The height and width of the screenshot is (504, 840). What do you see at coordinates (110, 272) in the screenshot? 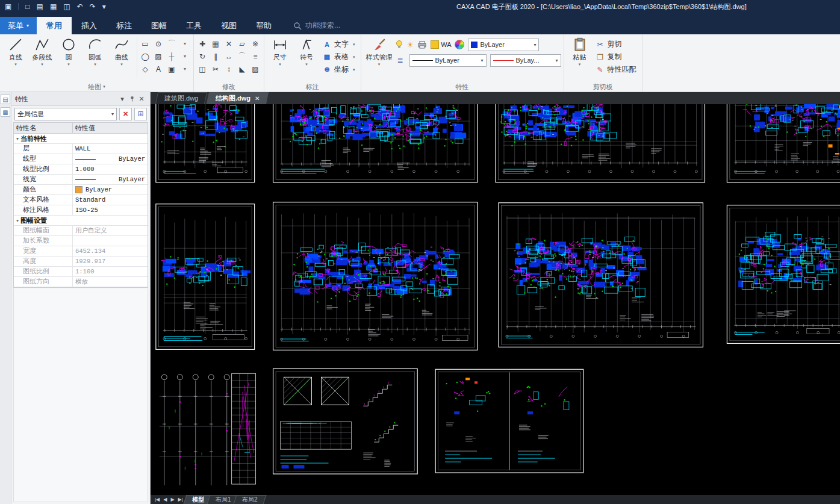
I see `property-value: 1:100` at bounding box center [110, 272].